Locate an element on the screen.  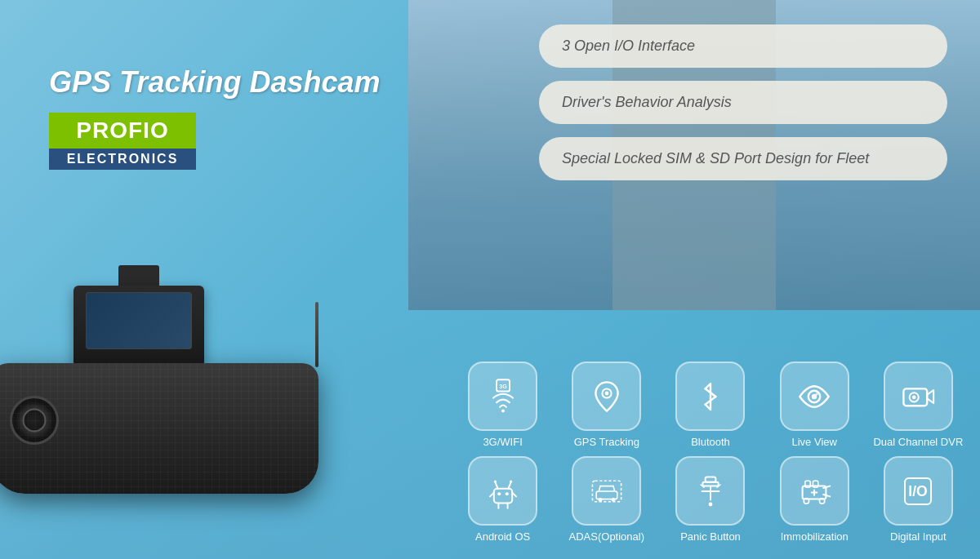
panic-icon-box is located at coordinates (710, 491).